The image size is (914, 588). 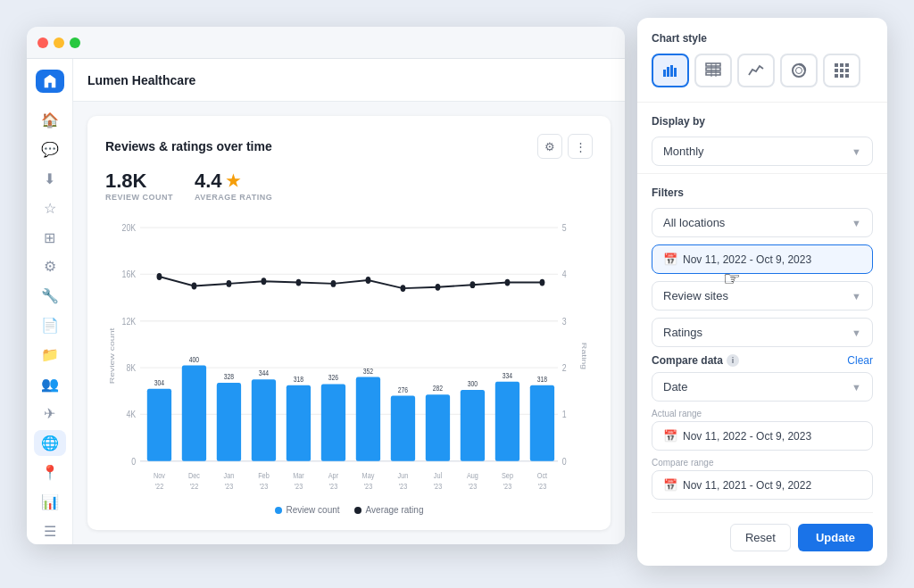 I want to click on donut-icon, so click(x=799, y=70).